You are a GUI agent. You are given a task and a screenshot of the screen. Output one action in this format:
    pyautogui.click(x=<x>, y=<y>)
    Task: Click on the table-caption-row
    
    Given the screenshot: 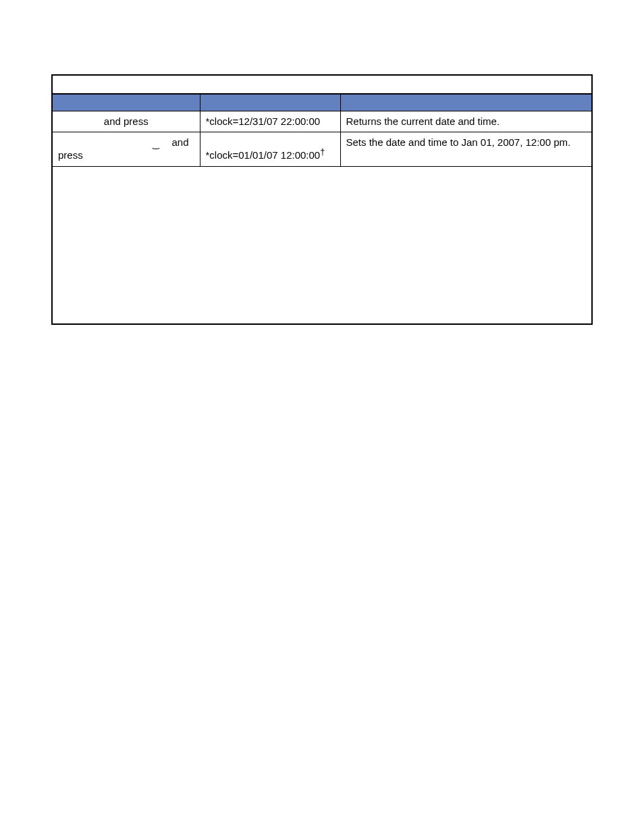 What is the action you would take?
    pyautogui.click(x=322, y=85)
    